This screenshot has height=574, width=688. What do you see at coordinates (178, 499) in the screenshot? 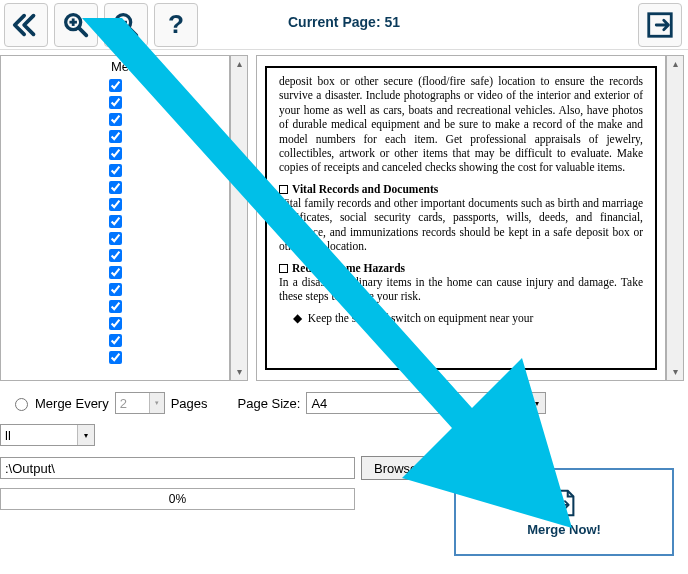
I see `progress-text: 0%` at bounding box center [178, 499].